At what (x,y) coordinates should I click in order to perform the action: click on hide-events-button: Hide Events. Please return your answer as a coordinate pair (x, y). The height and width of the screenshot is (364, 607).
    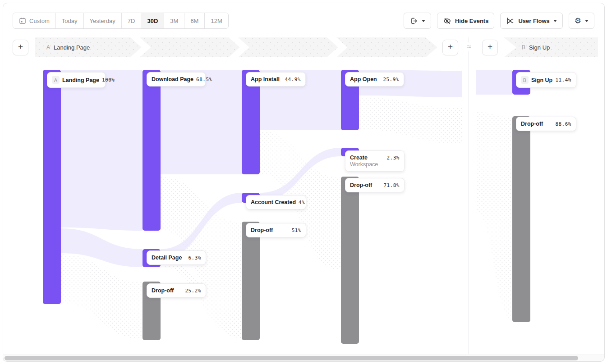
    Looking at the image, I should click on (465, 21).